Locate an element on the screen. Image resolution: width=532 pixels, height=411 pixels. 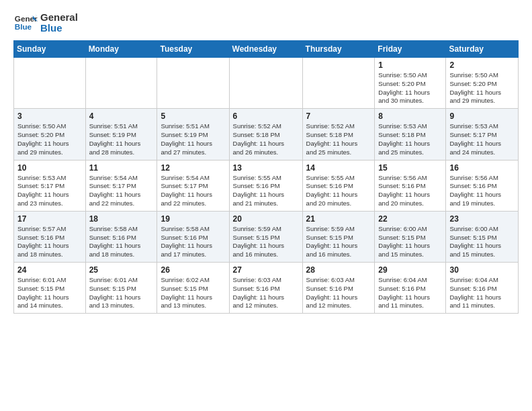
day-number: 10 is located at coordinates (50, 168).